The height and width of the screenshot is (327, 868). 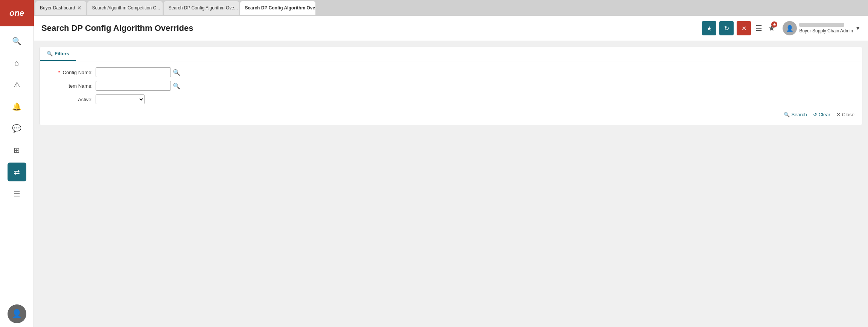 I want to click on page-title: Search DP Config Algorithm Overrides, so click(x=117, y=28).